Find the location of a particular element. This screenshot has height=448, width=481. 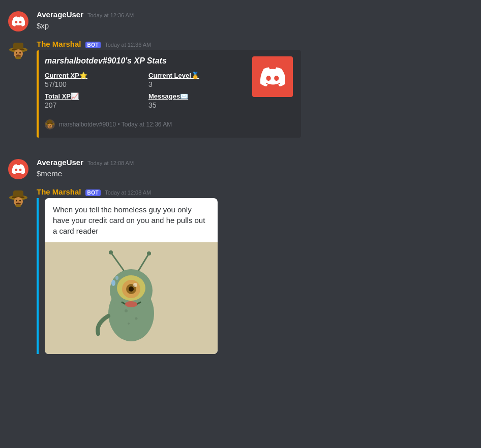

discord-thumbnail-icon is located at coordinates (273, 77).